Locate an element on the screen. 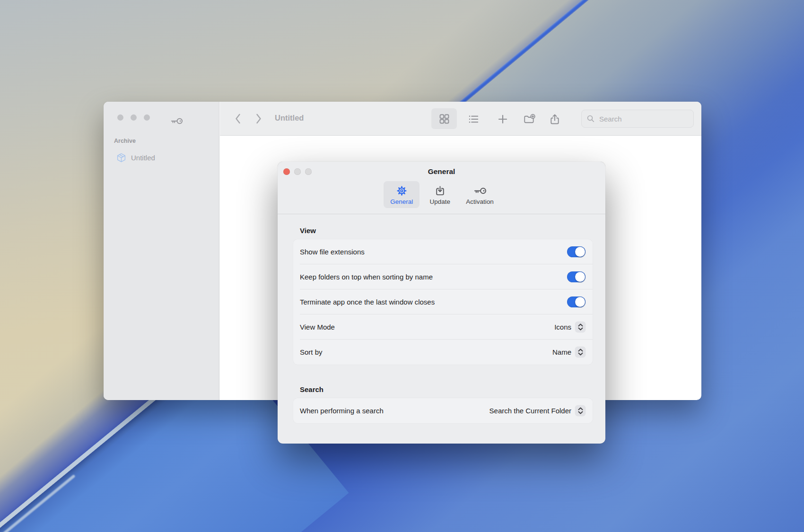 The width and height of the screenshot is (804, 532). list-view-icon is located at coordinates (473, 119).